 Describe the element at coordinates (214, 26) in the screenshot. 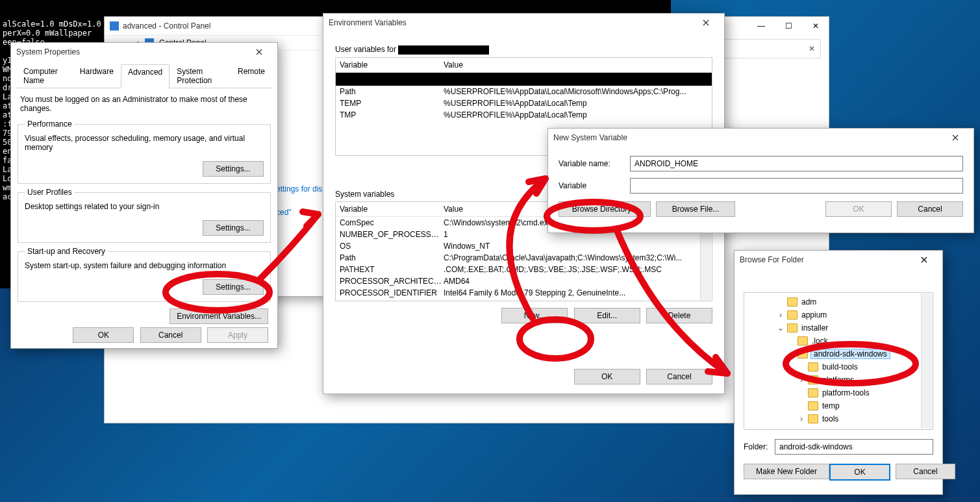

I see `titlebar: advanced - Control Panel` at that location.